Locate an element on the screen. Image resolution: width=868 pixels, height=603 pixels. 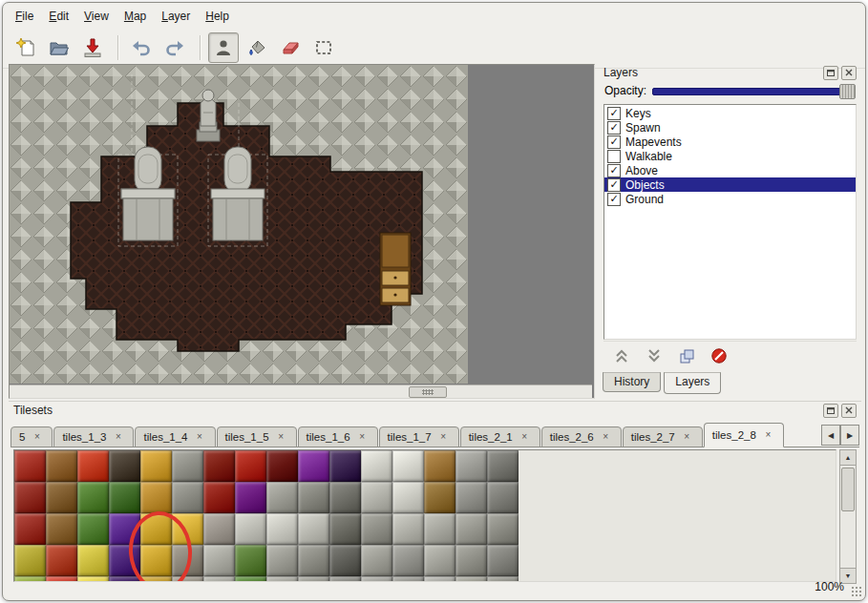
eraser-tool-button is located at coordinates (290, 48).